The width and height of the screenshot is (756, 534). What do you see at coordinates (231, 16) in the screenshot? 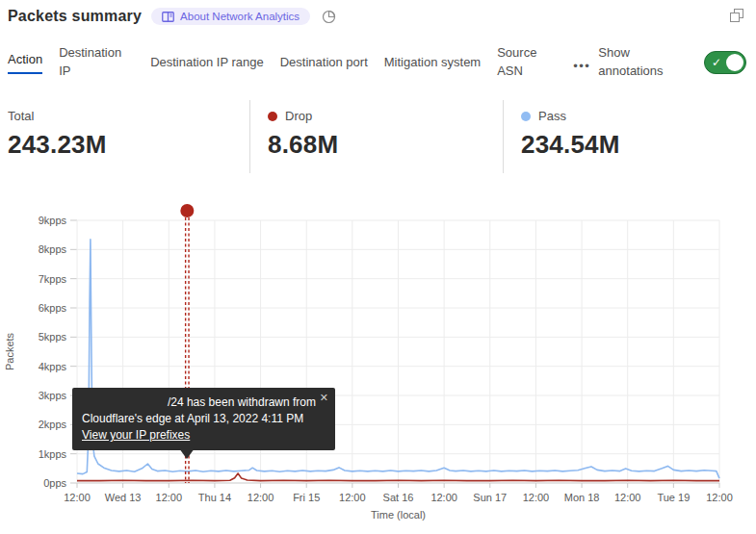
I see `about-network-analytics-badge: About Network Analytics` at bounding box center [231, 16].